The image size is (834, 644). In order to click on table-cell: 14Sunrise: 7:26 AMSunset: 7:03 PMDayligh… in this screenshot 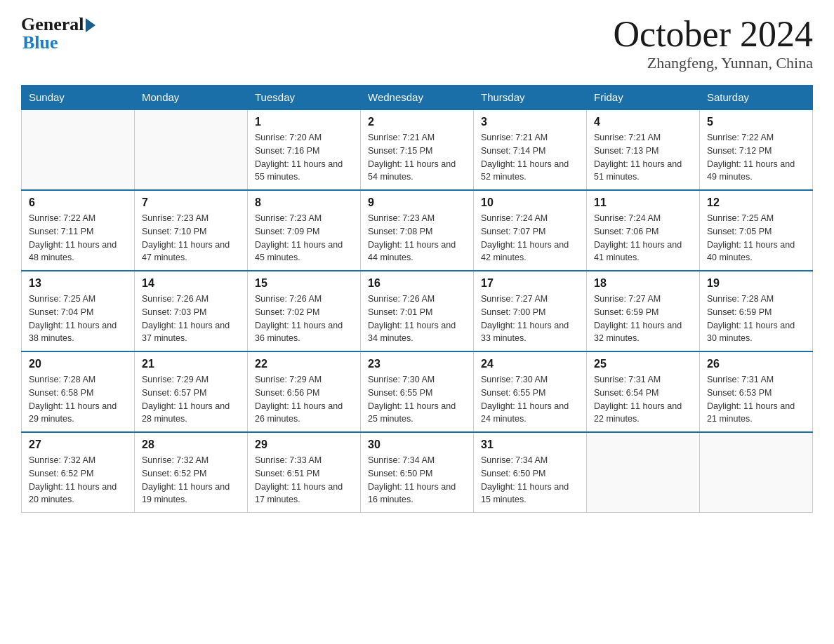, I will do `click(191, 311)`.